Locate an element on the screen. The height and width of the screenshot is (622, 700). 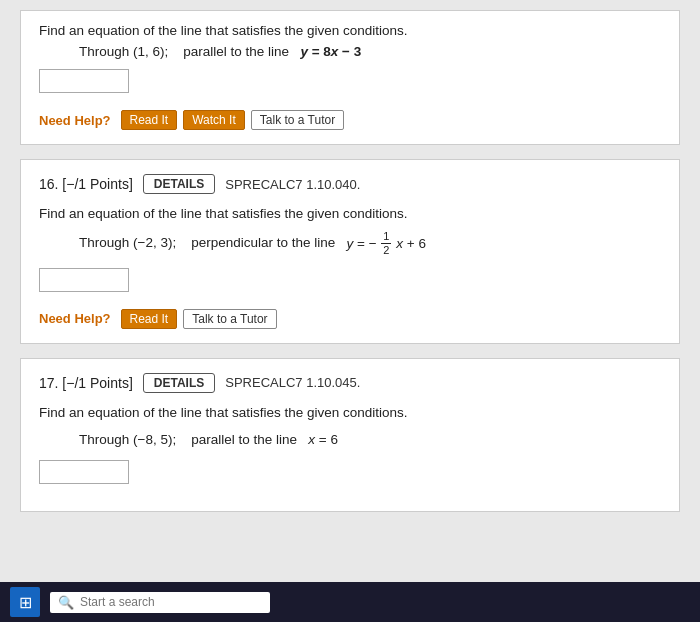
problem-16-details-button: DETAILS is located at coordinates (179, 184).